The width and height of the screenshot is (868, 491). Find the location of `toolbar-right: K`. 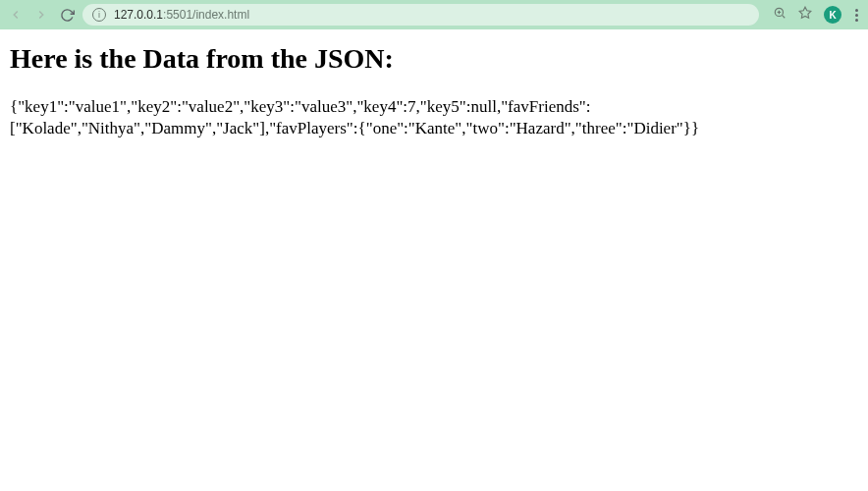

toolbar-right: K is located at coordinates (817, 15).